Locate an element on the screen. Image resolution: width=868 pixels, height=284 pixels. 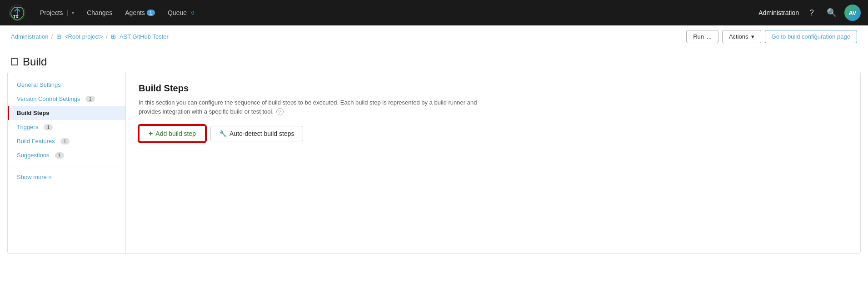
content-description: In this section you can configure the se… is located at coordinates (311, 107).